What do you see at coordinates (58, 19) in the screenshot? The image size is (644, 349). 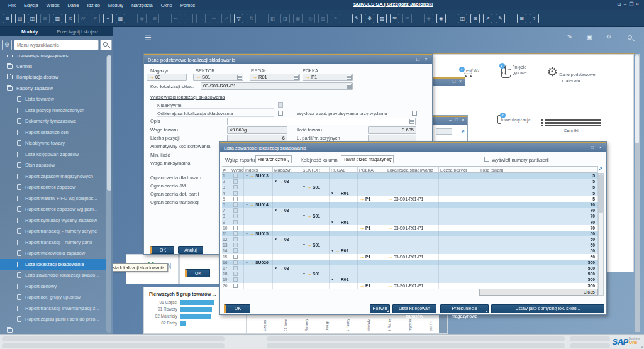 I see `print-preview-icon: ▥` at bounding box center [58, 19].